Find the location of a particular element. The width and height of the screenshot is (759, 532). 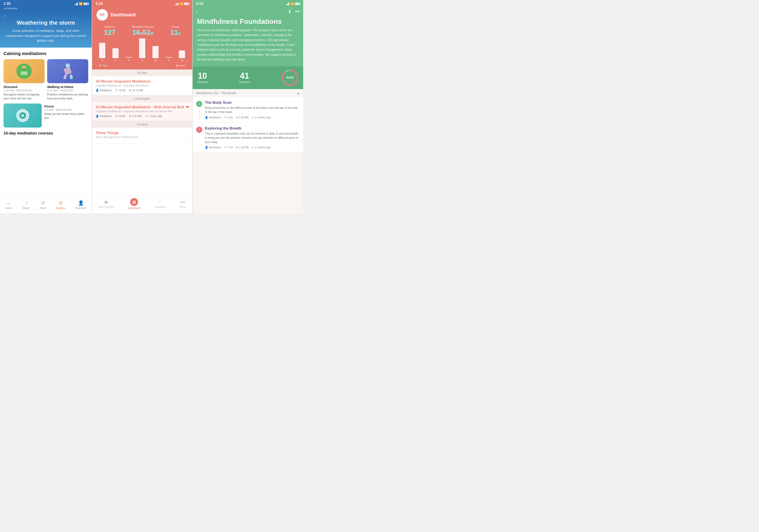

progress-circle: 31/41 is located at coordinates (290, 78).